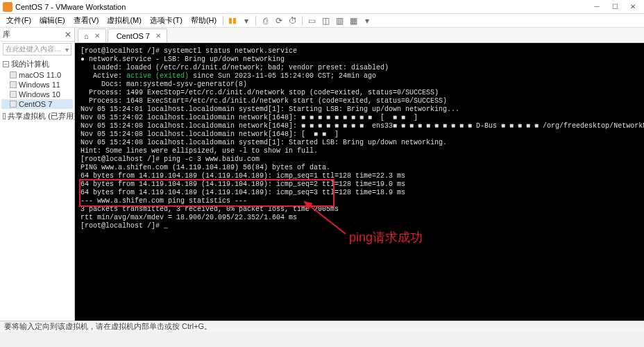  I want to click on window-titlebar: CentOS 7 - VMware Workstation ─ ☐ ✕, so click(322, 7).